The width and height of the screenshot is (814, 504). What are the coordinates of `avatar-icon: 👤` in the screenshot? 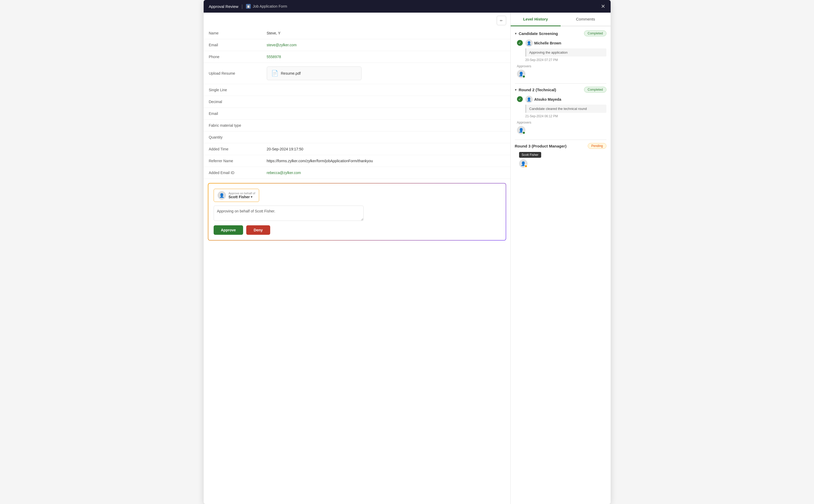 It's located at (222, 195).